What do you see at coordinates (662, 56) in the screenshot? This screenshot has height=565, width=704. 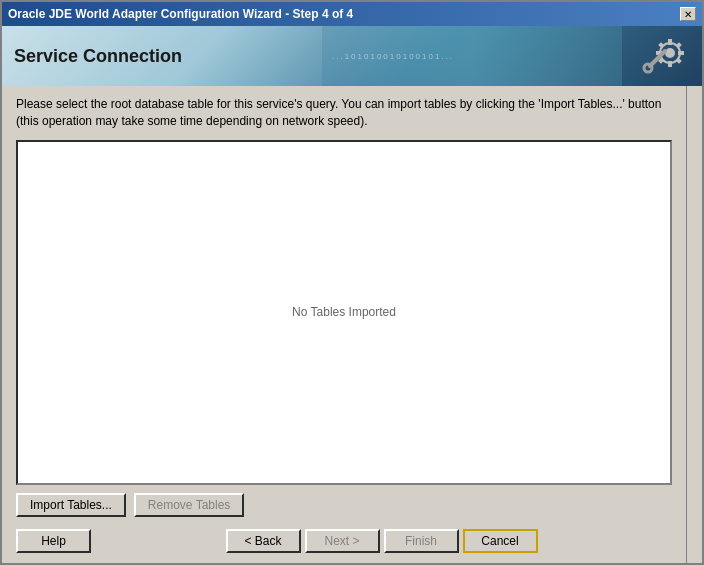 I see `gear-icon` at bounding box center [662, 56].